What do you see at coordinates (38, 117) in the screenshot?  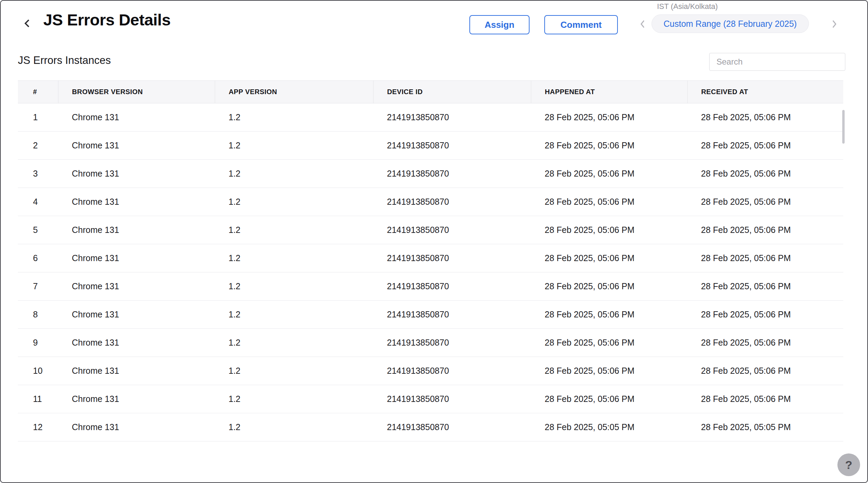 I see `table-cell: 1` at bounding box center [38, 117].